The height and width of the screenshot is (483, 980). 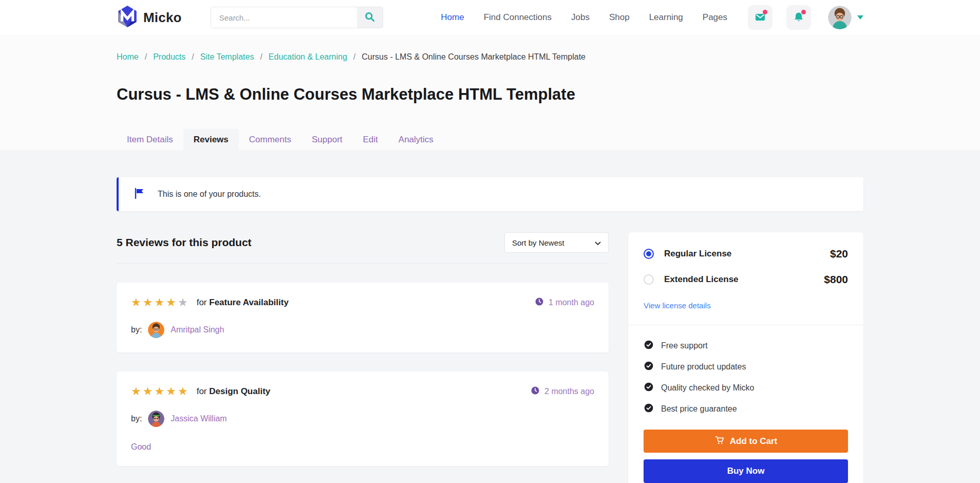 What do you see at coordinates (580, 17) in the screenshot?
I see `nav-item-jobs: Jobs` at bounding box center [580, 17].